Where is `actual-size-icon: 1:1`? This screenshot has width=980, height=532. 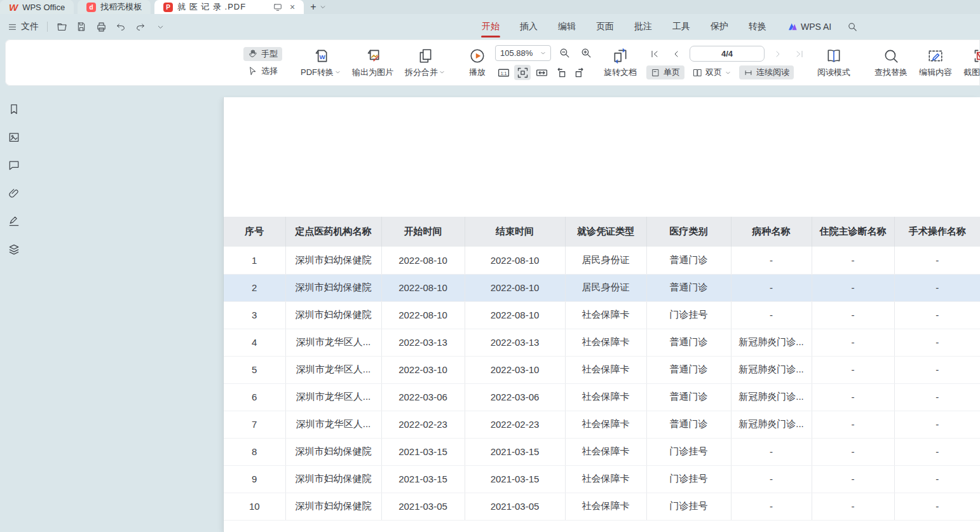
actual-size-icon: 1:1 is located at coordinates (503, 72).